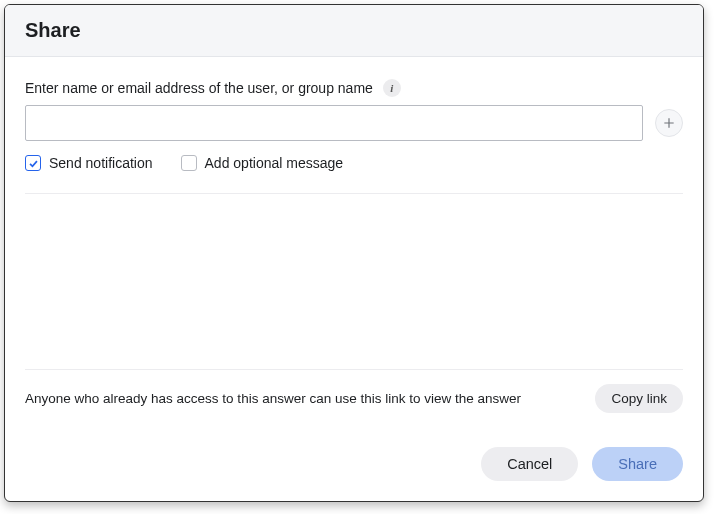 Image resolution: width=716 pixels, height=514 pixels. Describe the element at coordinates (354, 88) in the screenshot. I see `input-label-row: Enter name or email address of the user,…` at that location.